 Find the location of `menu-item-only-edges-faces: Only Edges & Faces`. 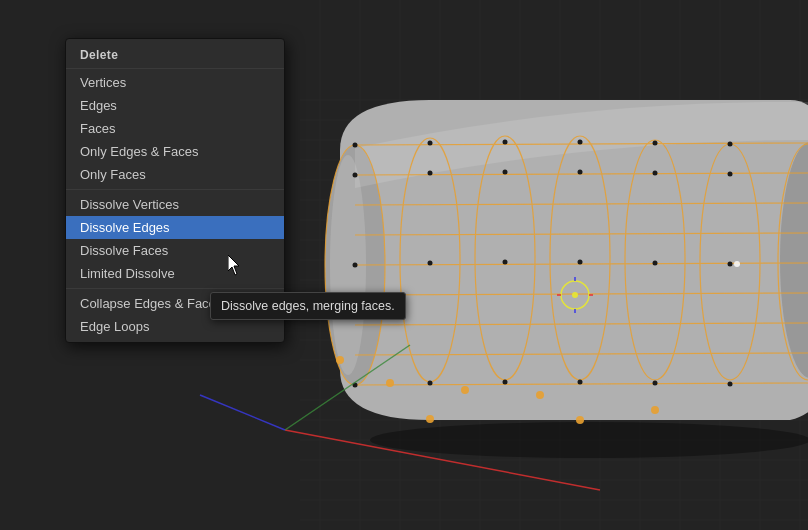

menu-item-only-edges-faces: Only Edges & Faces is located at coordinates (175, 152).